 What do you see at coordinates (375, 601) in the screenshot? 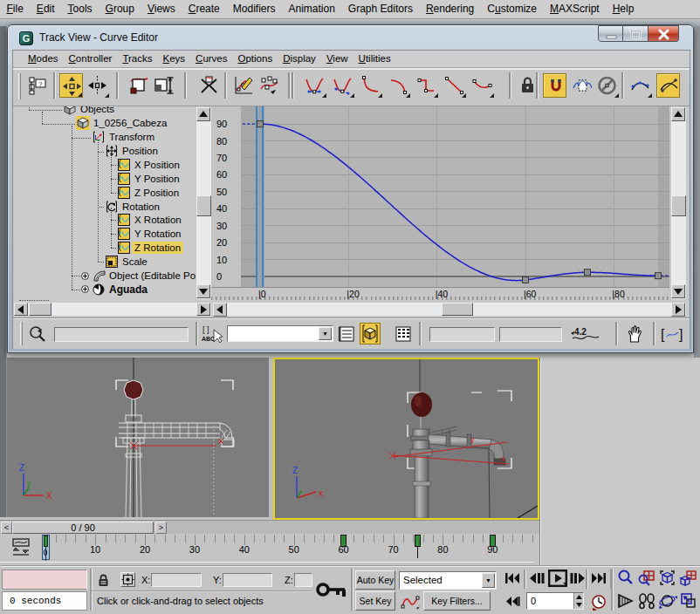
I see `set-key-button: Set Key` at bounding box center [375, 601].